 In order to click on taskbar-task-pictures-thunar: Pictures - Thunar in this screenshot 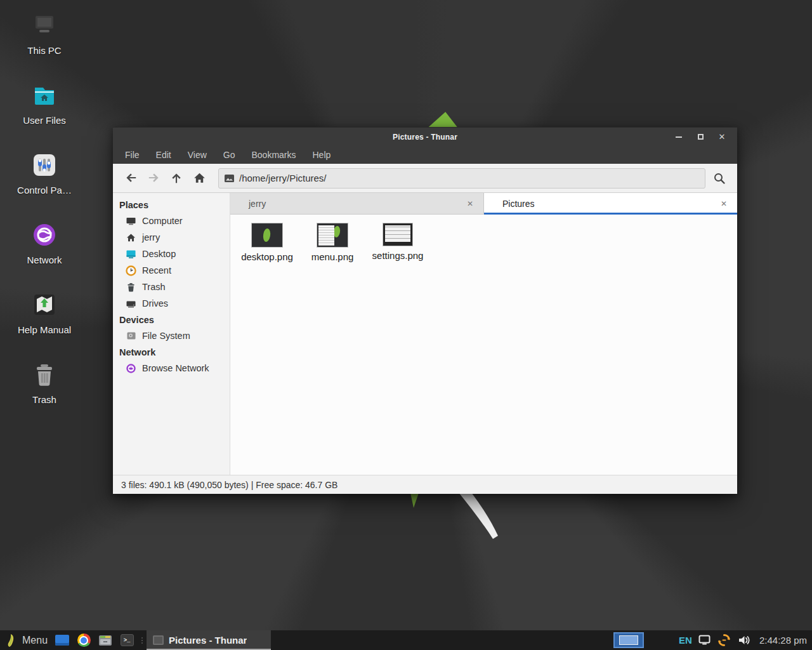, I will do `click(209, 640)`.